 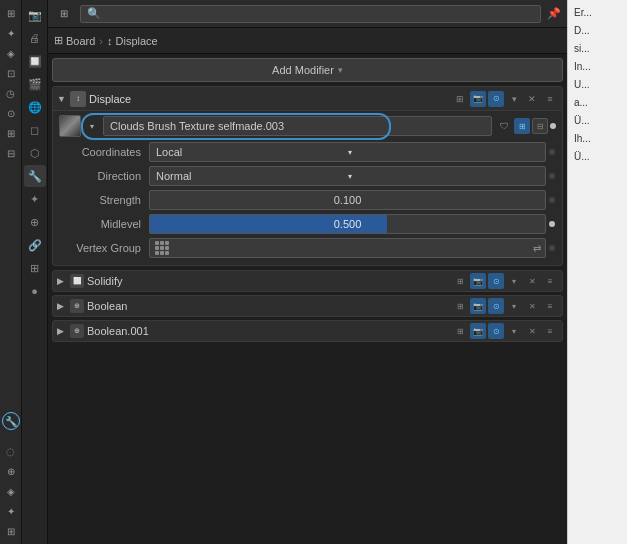 I want to click on toolbar-icon-8: ⊟, so click(x=11, y=153).